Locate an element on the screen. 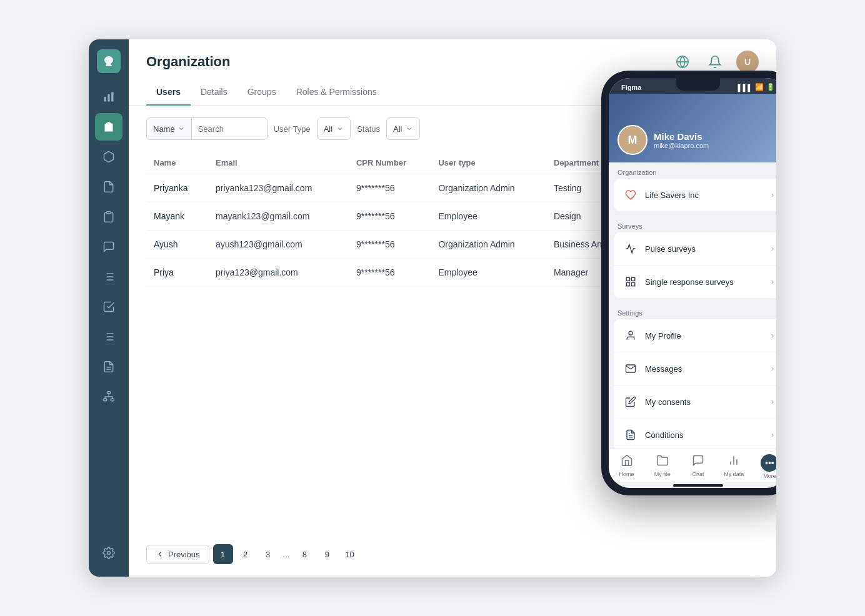 The height and width of the screenshot is (616, 865). conditions-icon is located at coordinates (631, 435).